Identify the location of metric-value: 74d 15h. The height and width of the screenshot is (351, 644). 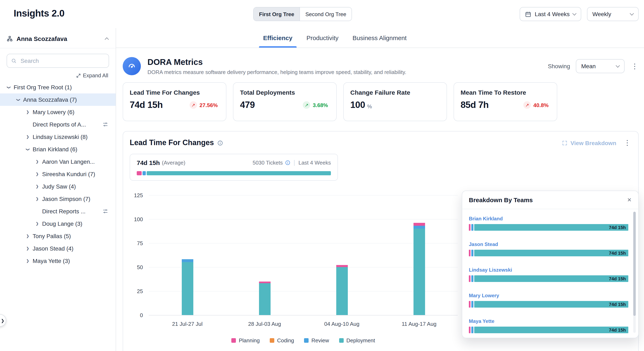
(146, 105).